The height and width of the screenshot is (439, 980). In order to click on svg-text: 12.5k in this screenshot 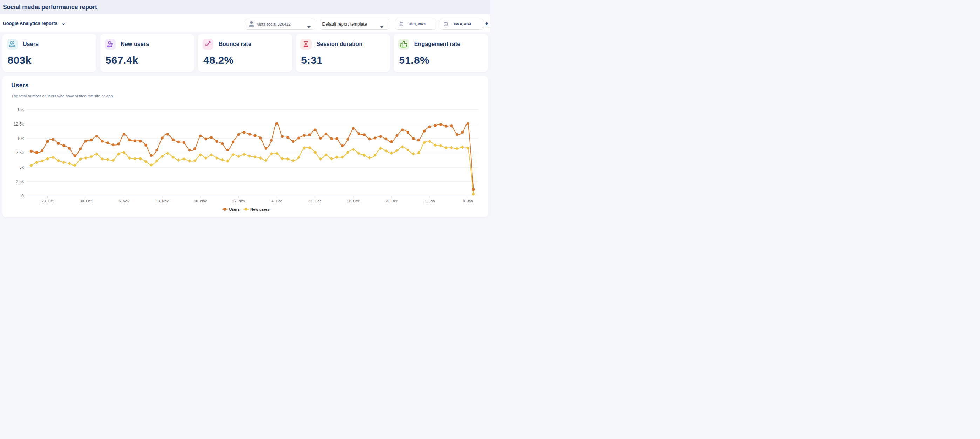, I will do `click(19, 124)`.